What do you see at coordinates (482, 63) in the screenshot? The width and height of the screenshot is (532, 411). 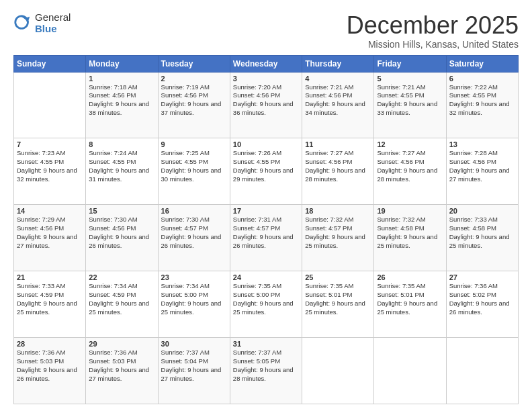 I see `col-saturday: Saturday` at bounding box center [482, 63].